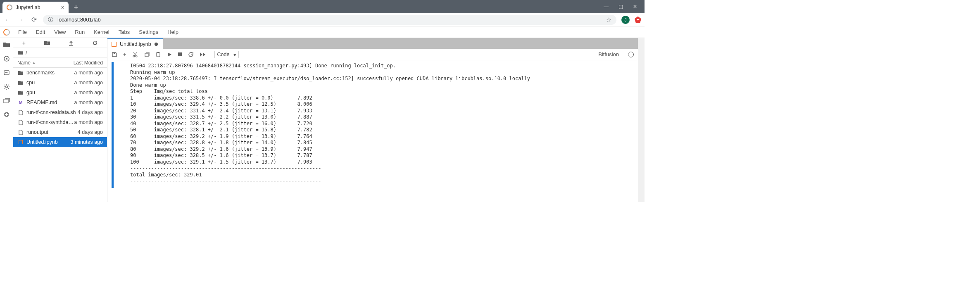  I want to click on copy-cell-icon, so click(147, 55).